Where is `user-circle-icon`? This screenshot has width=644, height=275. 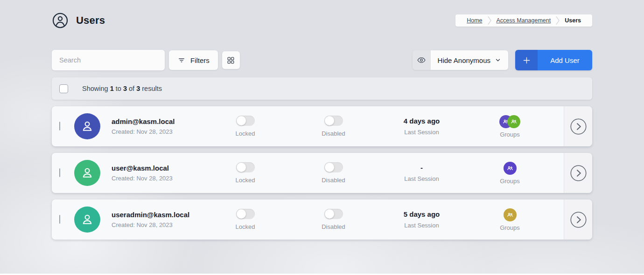
user-circle-icon is located at coordinates (60, 21).